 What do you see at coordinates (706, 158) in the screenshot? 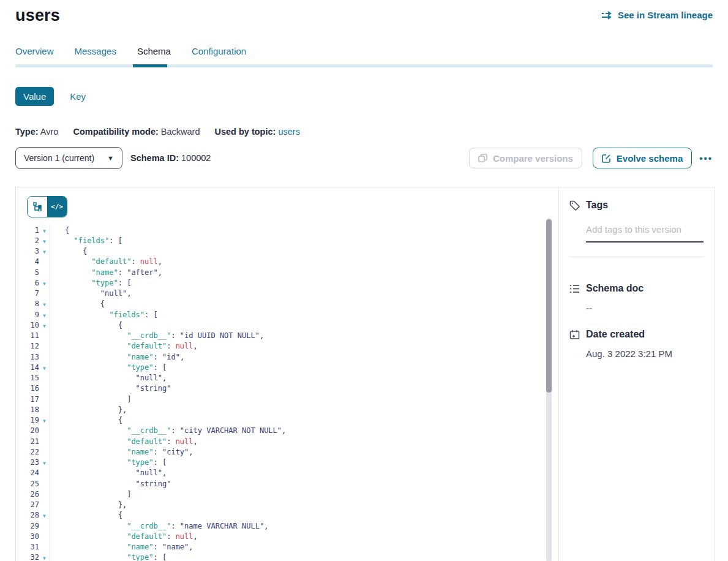
I see `more-options-button: •••` at bounding box center [706, 158].